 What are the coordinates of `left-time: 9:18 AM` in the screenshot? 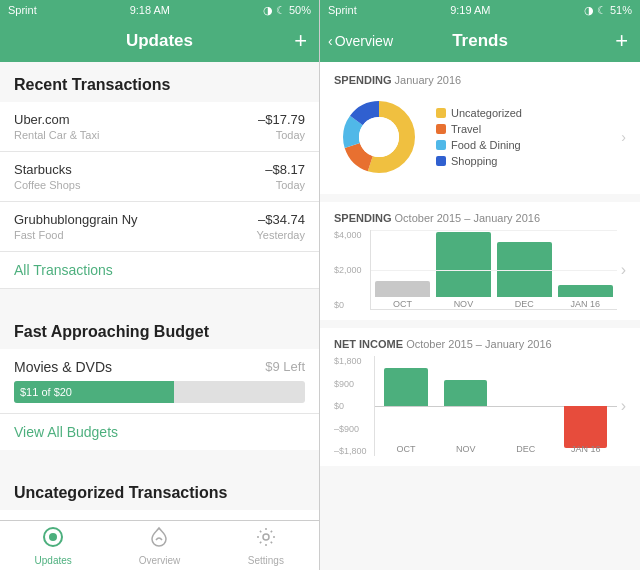 It's located at (150, 10).